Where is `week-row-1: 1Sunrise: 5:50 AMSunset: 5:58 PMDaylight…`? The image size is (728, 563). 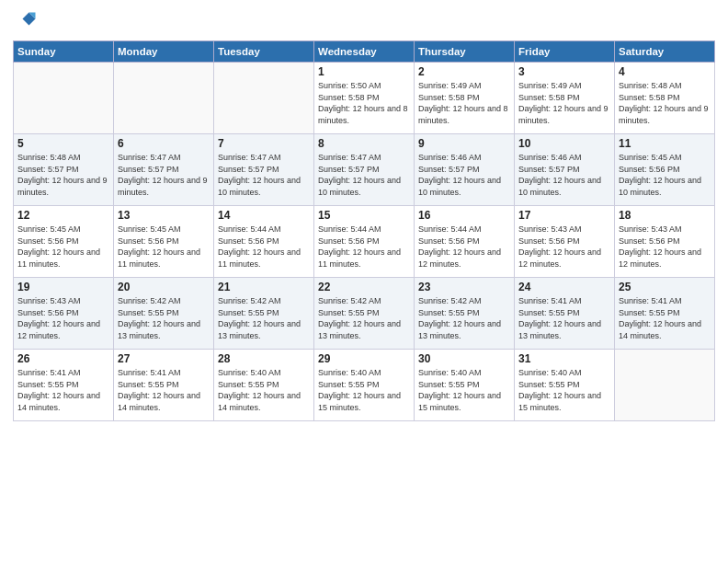
week-row-1: 1Sunrise: 5:50 AMSunset: 5:58 PMDaylight… is located at coordinates (364, 98).